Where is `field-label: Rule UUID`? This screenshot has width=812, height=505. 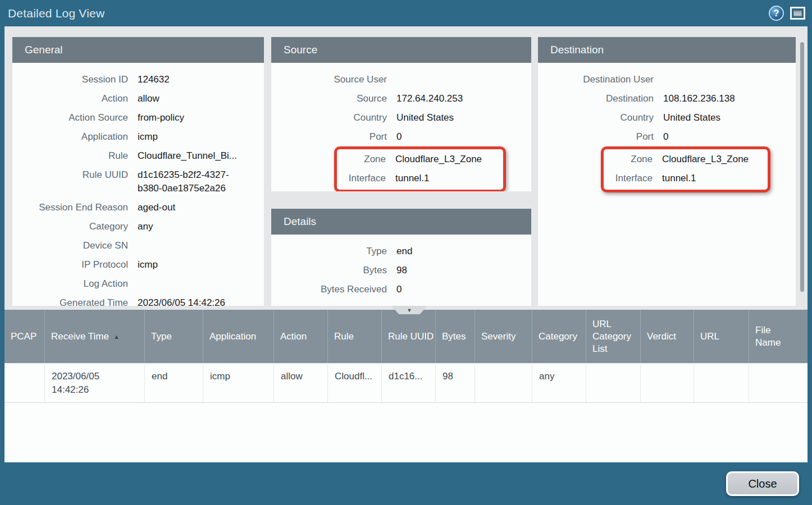 field-label: Rule UUID is located at coordinates (70, 182).